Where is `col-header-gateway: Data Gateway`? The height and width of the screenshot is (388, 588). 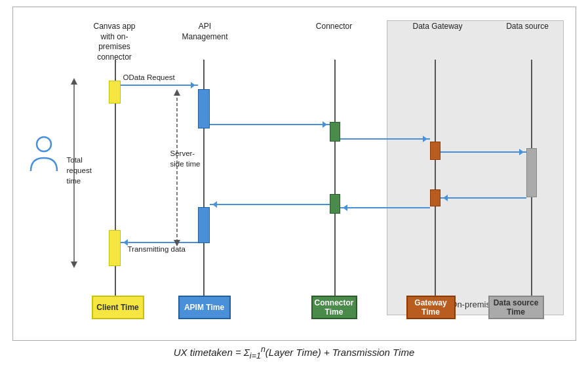 col-header-gateway: Data Gateway is located at coordinates (438, 27).